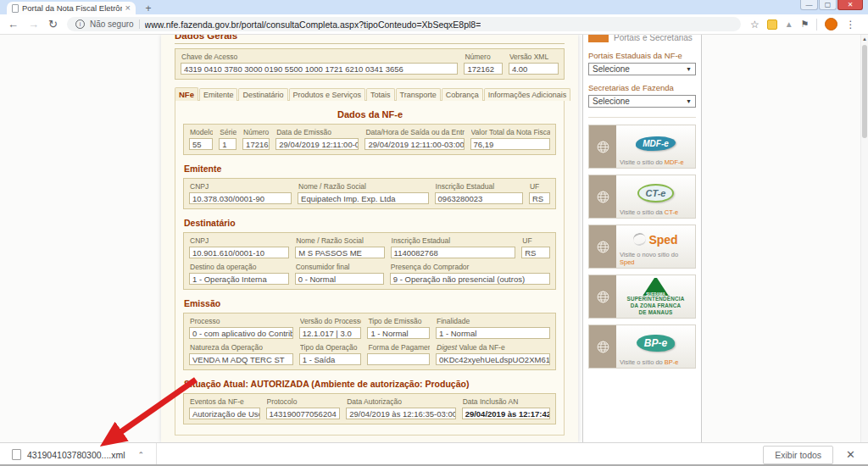  What do you see at coordinates (643, 69) in the screenshot?
I see `portais-estaduais-select: Selecione ▼` at bounding box center [643, 69].